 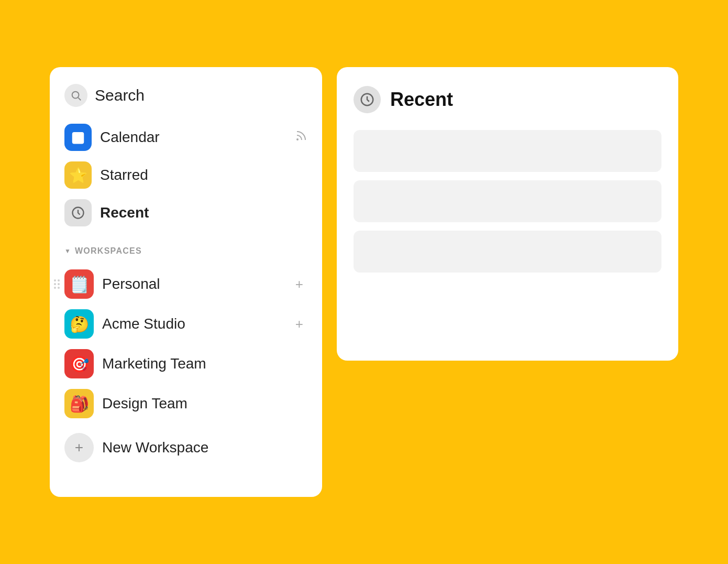 I want to click on personal-label: Personal, so click(x=193, y=284).